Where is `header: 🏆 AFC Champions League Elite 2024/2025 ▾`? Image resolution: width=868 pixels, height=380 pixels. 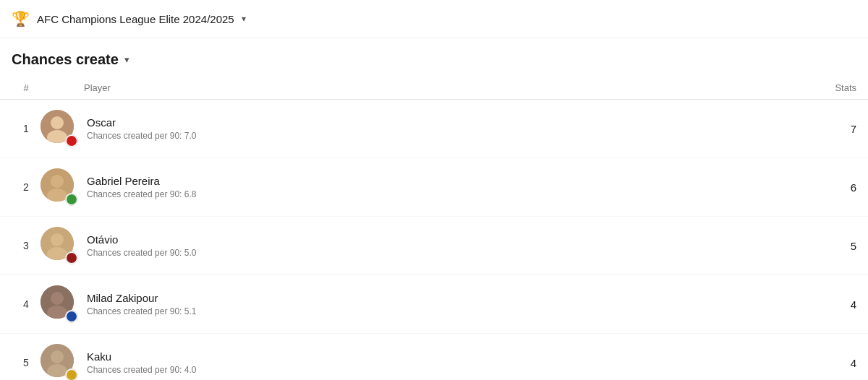 header: 🏆 AFC Champions League Elite 2024/2025 ▾ is located at coordinates (434, 19).